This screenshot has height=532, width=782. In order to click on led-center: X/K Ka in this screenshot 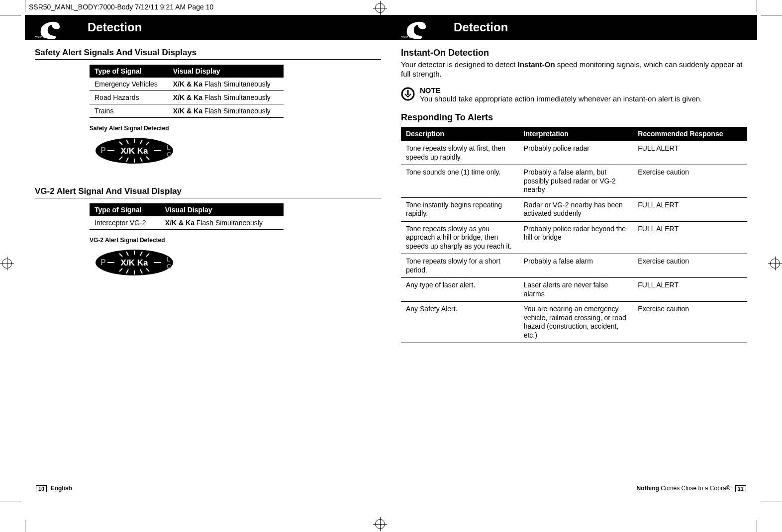, I will do `click(134, 151)`.